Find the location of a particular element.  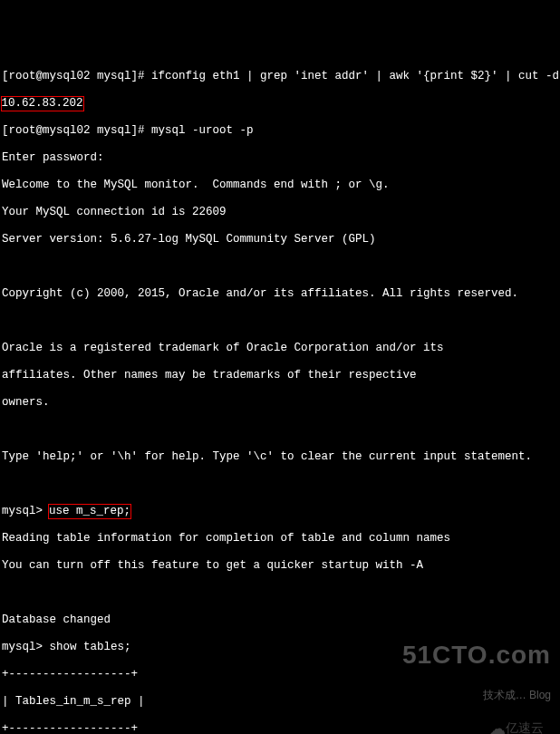

watermark-51cto: 51CTO.com 技术成… Blog is located at coordinates (477, 669).